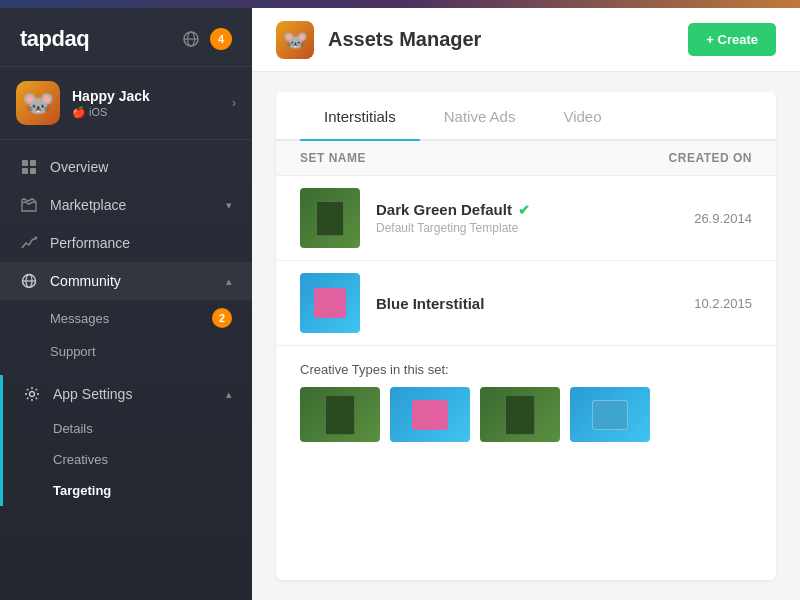 The height and width of the screenshot is (600, 800). I want to click on avatar: 🐭, so click(38, 103).